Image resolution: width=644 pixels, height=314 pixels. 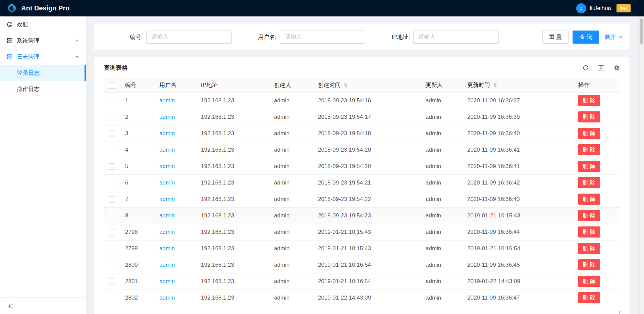 I want to click on cell-created-time: 2019-01-21 10:16:54, so click(x=366, y=265).